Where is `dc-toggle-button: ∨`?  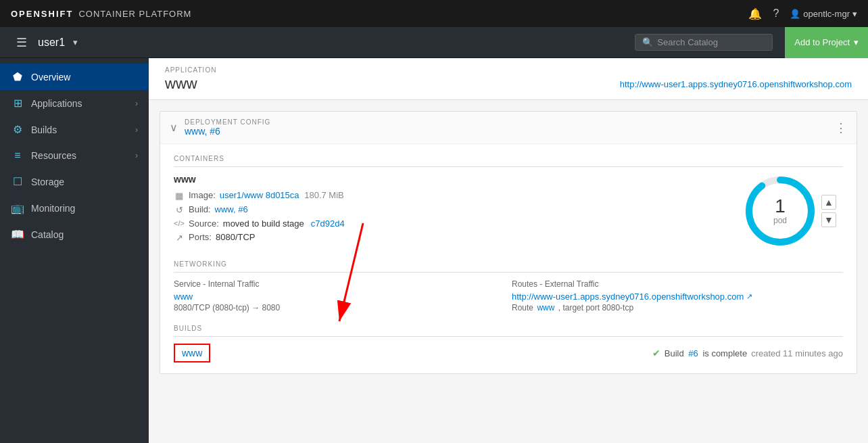 dc-toggle-button: ∨ is located at coordinates (174, 127).